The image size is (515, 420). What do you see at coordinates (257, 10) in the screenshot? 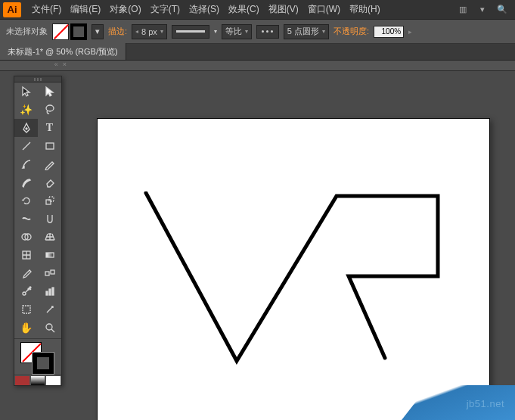
I see `menu-bar: Ai 文件(F) 编辑(E) 对象(O) 文字(T) 选择(S) 效果(C) 视…` at bounding box center [257, 10].